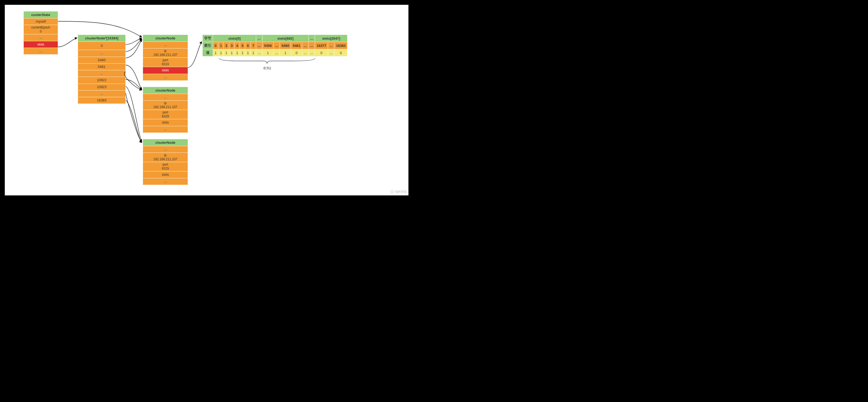 This screenshot has height=402, width=868. Describe the element at coordinates (102, 38) in the screenshot. I see `slots-array-header: clsuterNode*[16384]` at that location.